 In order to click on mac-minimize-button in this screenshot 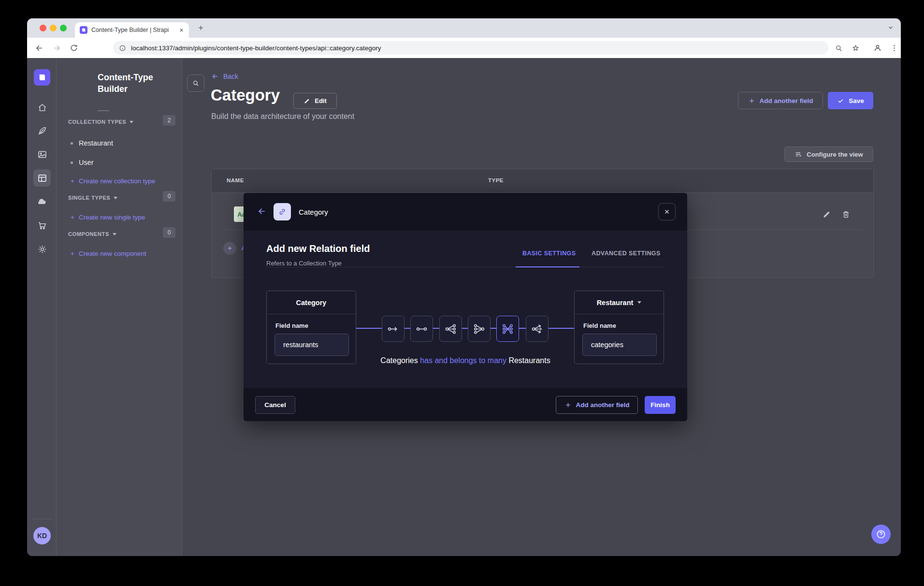, I will do `click(53, 28)`.